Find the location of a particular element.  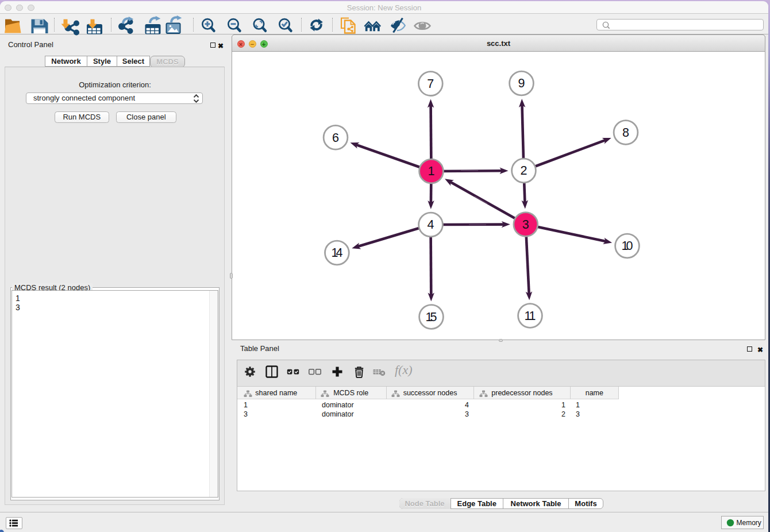

svg-text: 6 is located at coordinates (336, 138).